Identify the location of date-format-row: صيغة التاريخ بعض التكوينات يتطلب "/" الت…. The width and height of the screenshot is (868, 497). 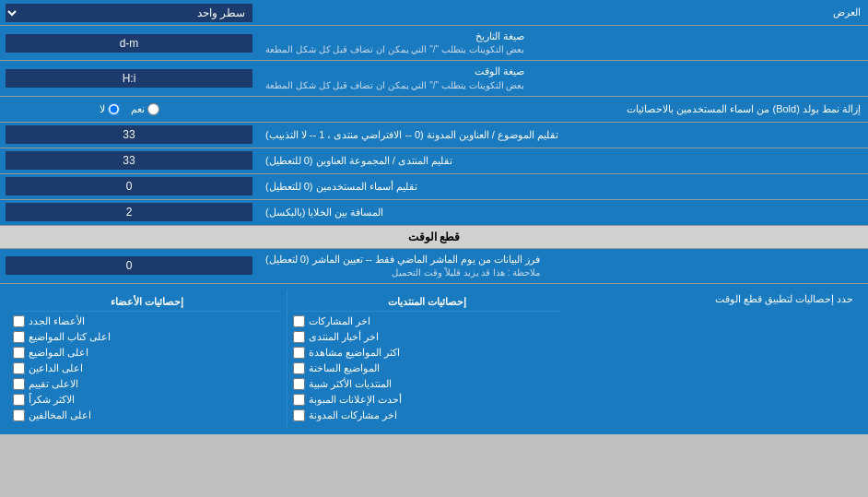
(434, 43).